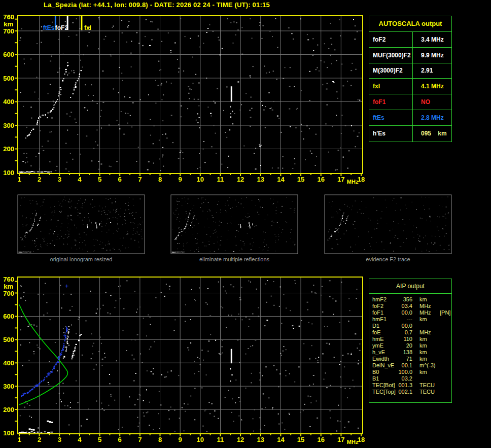 Image resolution: width=491 pixels, height=448 pixels. What do you see at coordinates (49, 28) in the screenshot?
I see `svg-text: ftEs` at bounding box center [49, 28].